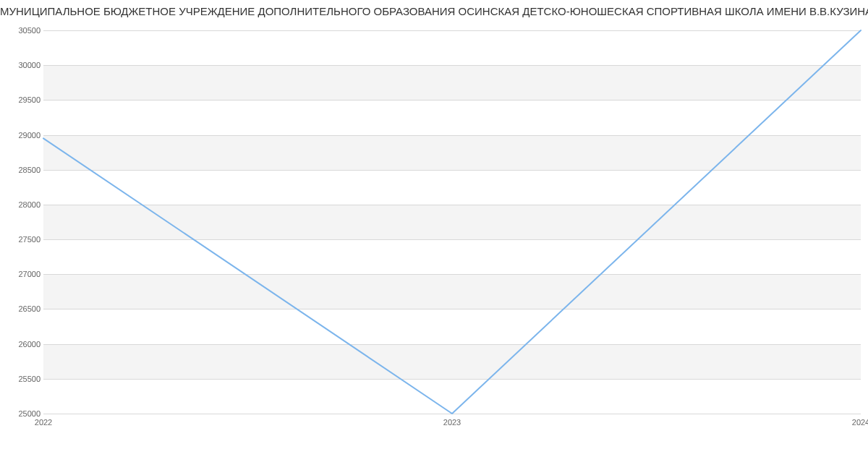 The height and width of the screenshot is (470, 868). What do you see at coordinates (22, 239) in the screenshot?
I see `y-tick-label: 27500` at bounding box center [22, 239].